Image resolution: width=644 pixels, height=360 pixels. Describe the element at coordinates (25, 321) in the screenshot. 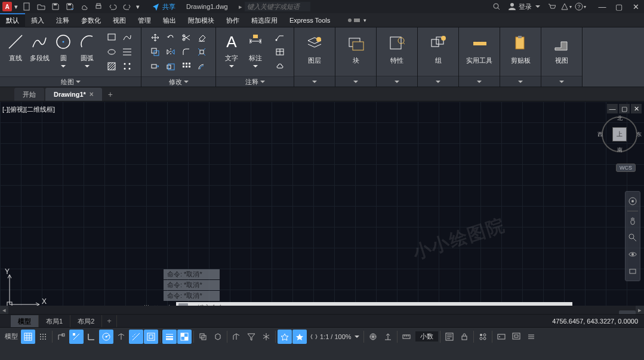

I see `layout-tab-model: 模型` at that location.